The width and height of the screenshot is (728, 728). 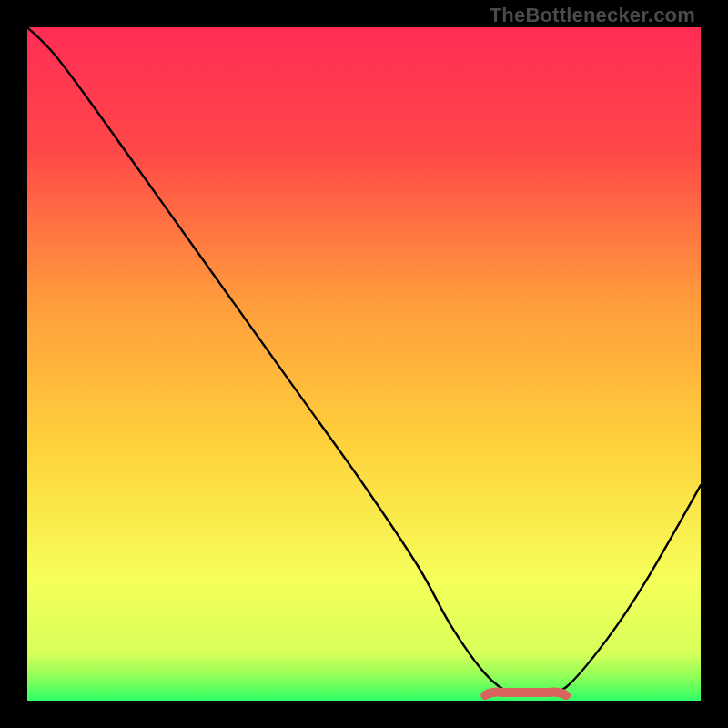 What do you see at coordinates (592, 15) in the screenshot?
I see `watermark-text: TheBottlenecker.com` at bounding box center [592, 15].